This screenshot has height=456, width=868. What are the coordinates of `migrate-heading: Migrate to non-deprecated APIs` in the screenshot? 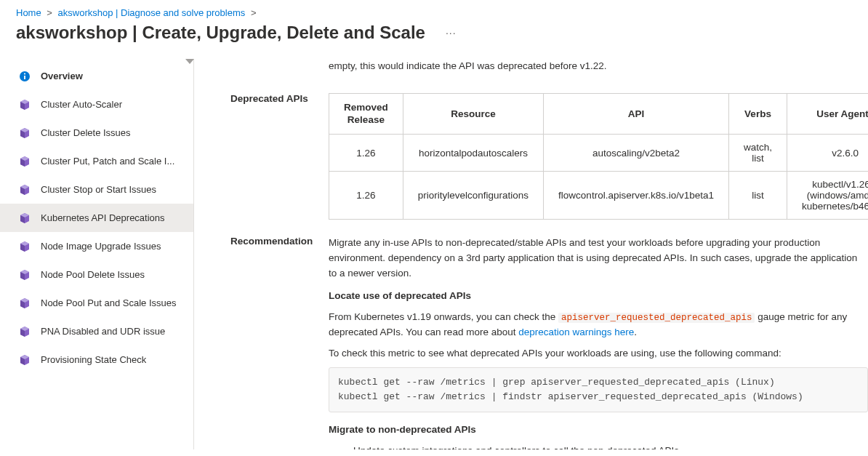 It's located at (598, 431).